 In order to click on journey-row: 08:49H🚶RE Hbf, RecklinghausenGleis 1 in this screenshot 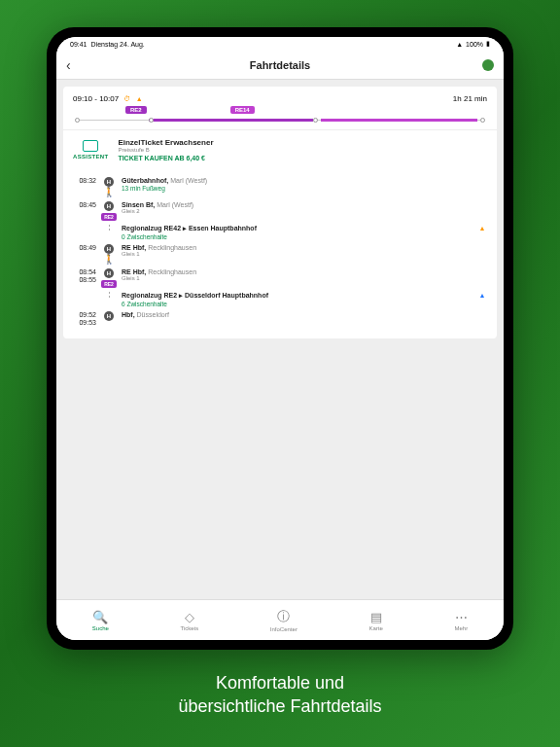, I will do `click(280, 255)`.